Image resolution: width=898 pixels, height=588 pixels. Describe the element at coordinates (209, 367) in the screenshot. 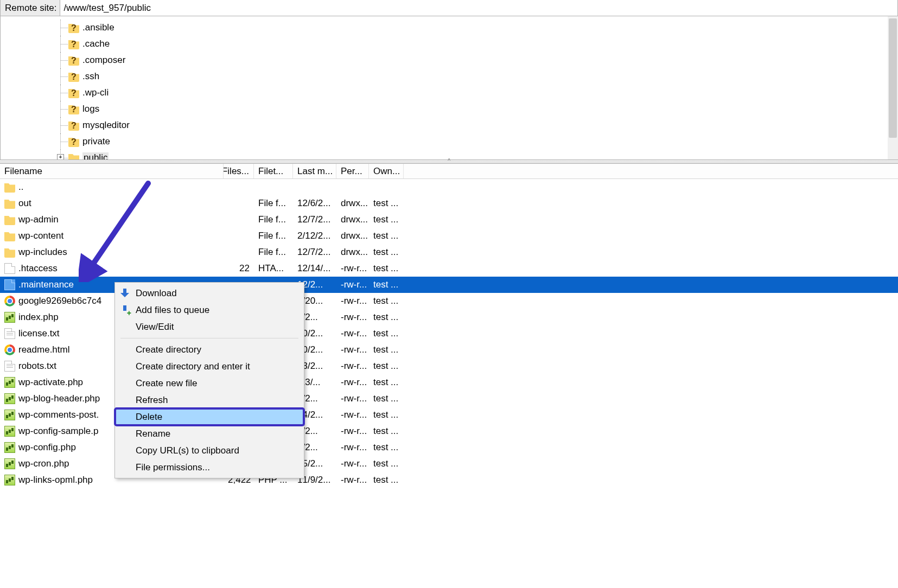

I see `ctx-create-dir-enter: Create directory and enter it` at that location.